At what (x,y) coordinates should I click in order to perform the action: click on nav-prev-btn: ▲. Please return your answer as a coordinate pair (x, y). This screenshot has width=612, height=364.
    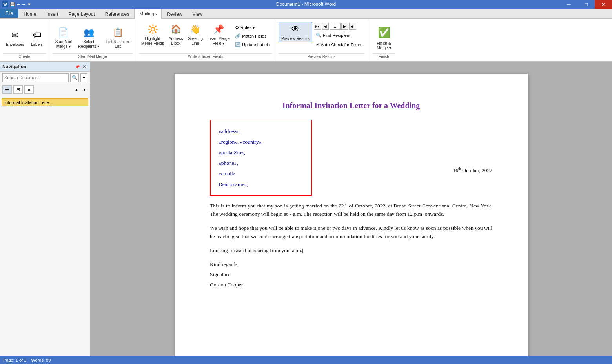
    Looking at the image, I should click on (76, 89).